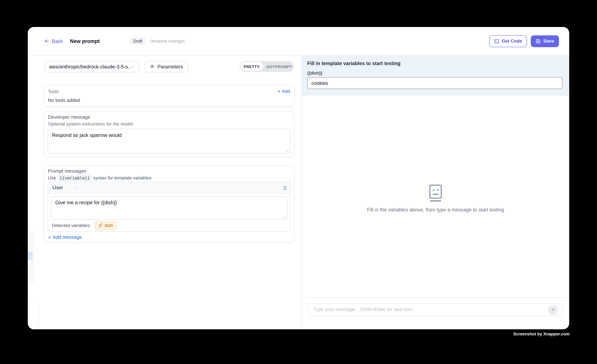  Describe the element at coordinates (169, 96) in the screenshot. I see `tools-card: Tools + Add No tools added` at that location.